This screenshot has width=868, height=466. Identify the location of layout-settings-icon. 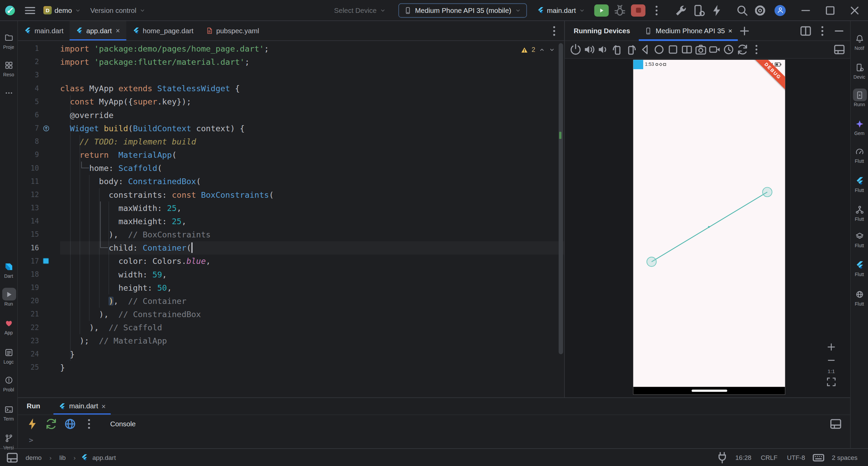
(835, 424).